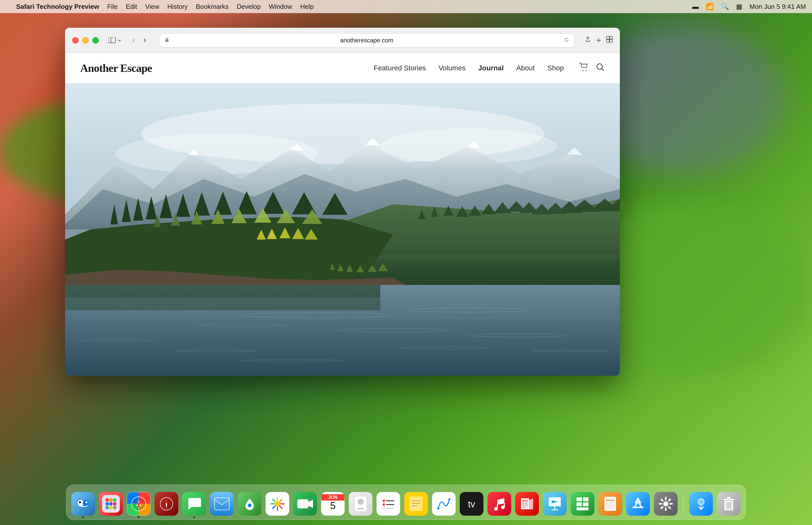 This screenshot has width=812, height=525. What do you see at coordinates (277, 504) in the screenshot?
I see `photos-icon-svg` at bounding box center [277, 504].